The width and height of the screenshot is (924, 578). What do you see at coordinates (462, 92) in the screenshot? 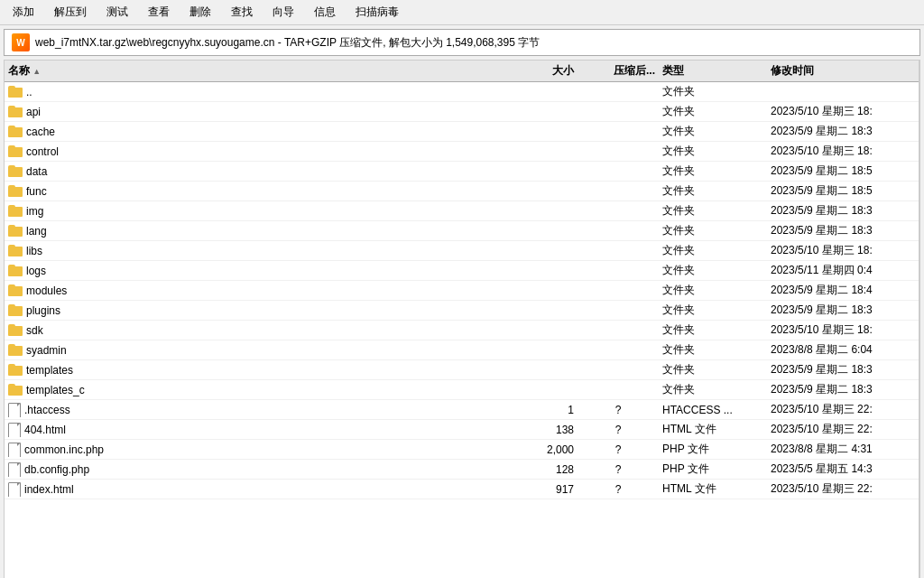
I see `table-row: ..文件夹` at bounding box center [462, 92].